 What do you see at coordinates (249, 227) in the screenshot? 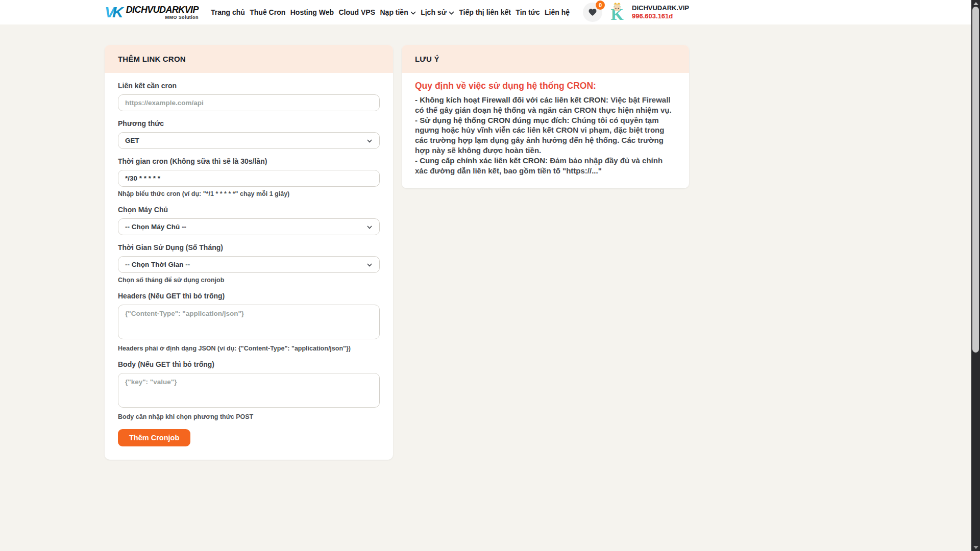
I see `server-select: -- Chọn Máy Chủ --` at bounding box center [249, 227].